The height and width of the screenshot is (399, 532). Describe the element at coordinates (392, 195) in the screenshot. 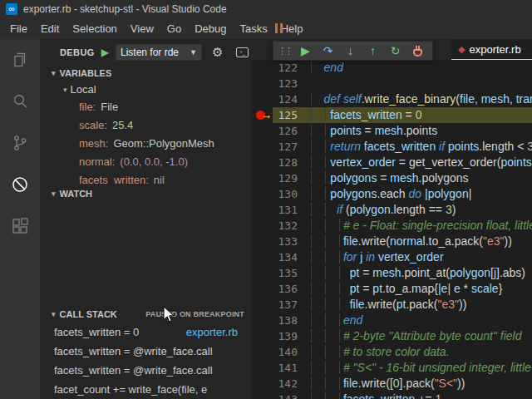

I see `code-line-130: 130 polygons.each do |polygon|` at that location.